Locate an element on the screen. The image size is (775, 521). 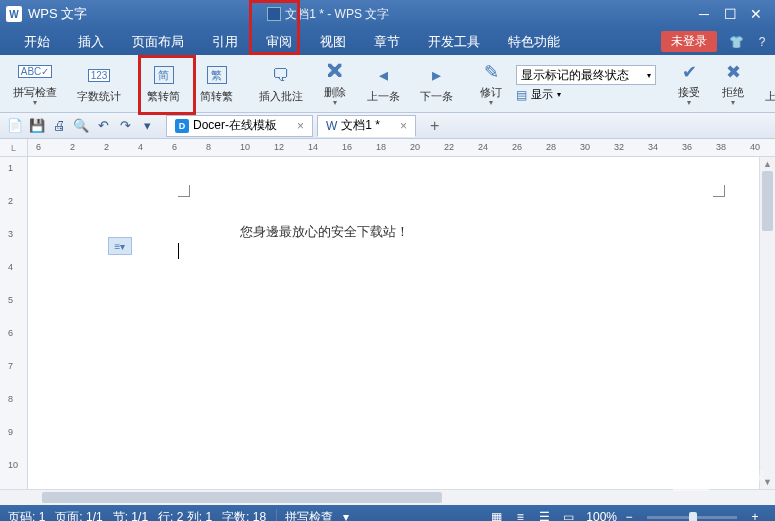
tab-view: 视图 is located at coordinates (333, 42).